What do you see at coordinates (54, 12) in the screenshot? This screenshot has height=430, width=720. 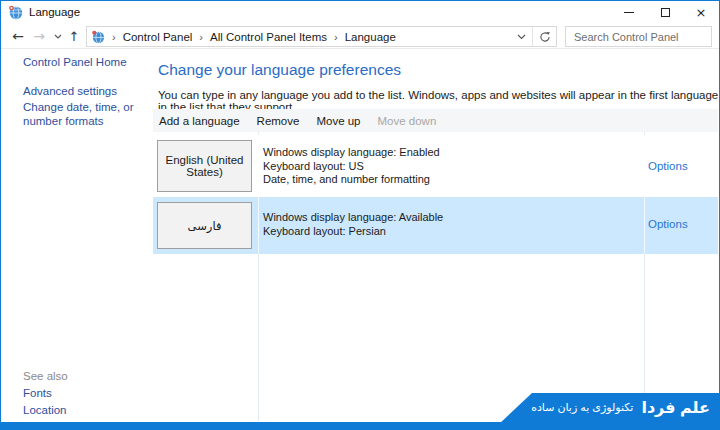 I see `window-title: Language` at bounding box center [54, 12].